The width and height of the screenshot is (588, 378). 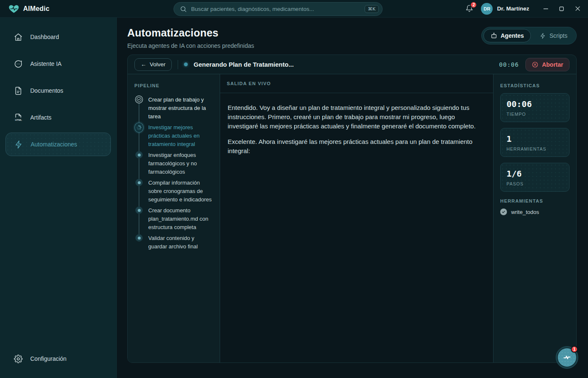 I want to click on tab-label: Scripts, so click(x=559, y=36).